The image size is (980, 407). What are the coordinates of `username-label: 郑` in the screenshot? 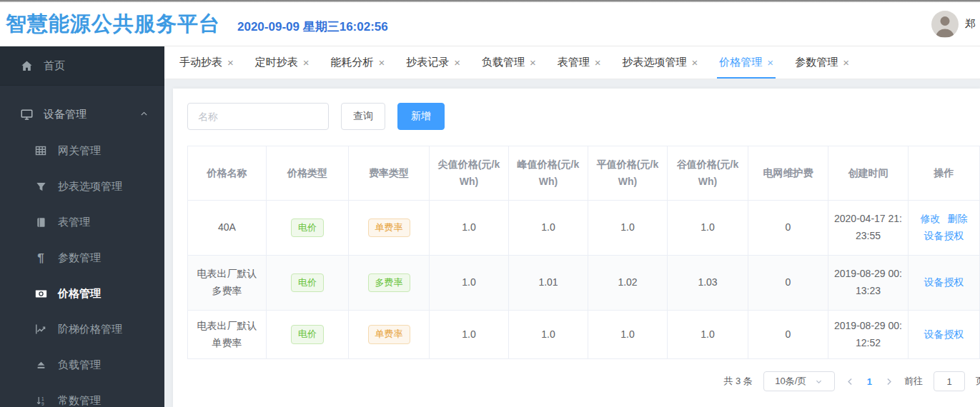 It's located at (971, 24).